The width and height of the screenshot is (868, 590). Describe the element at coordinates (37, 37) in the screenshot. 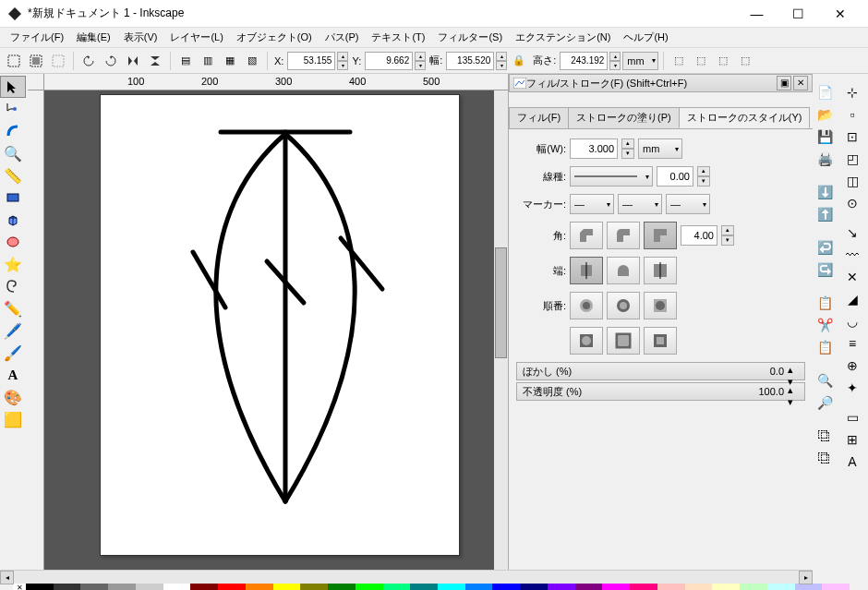

I see `menu-file: ファイル(F)` at that location.